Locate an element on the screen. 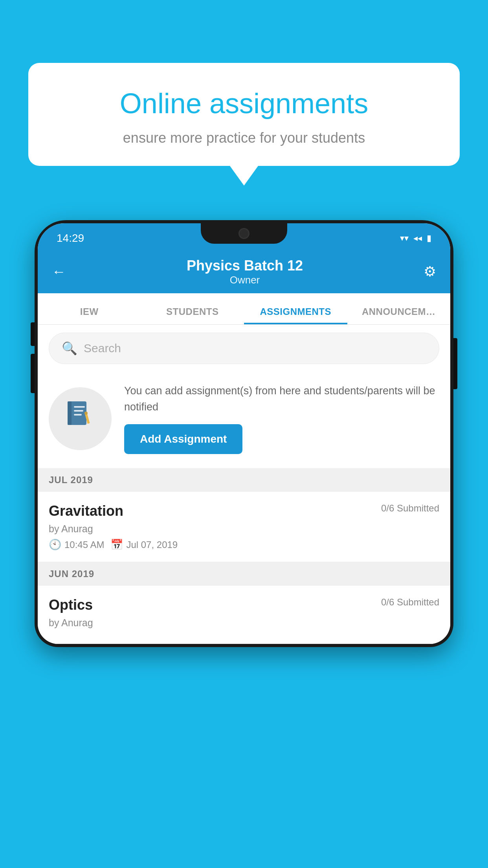 The height and width of the screenshot is (868, 488). assignment-icon-circle is located at coordinates (80, 419).